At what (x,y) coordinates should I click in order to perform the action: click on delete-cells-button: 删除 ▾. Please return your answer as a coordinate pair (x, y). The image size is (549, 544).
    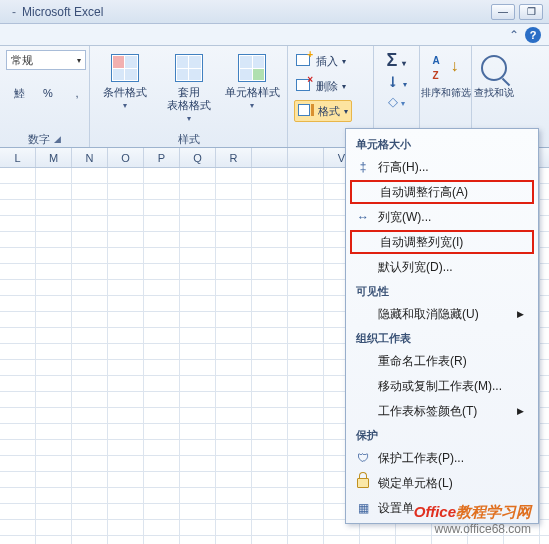
    Looking at the image, I should click on (320, 86).